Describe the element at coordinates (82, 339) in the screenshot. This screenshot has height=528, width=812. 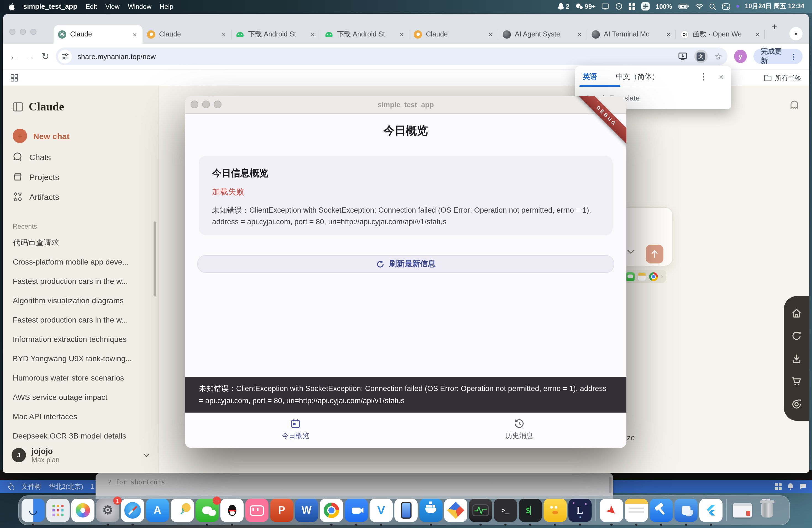
I see `recent-chat: Information extraction techniques` at that location.